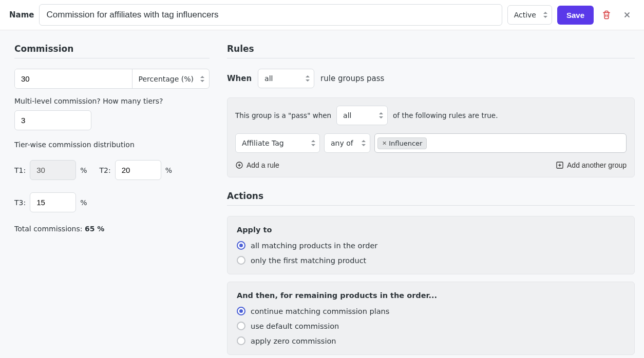 Image resolution: width=644 pixels, height=358 pixels. Describe the element at coordinates (138, 170) in the screenshot. I see `tier-value-input-t2` at that location.